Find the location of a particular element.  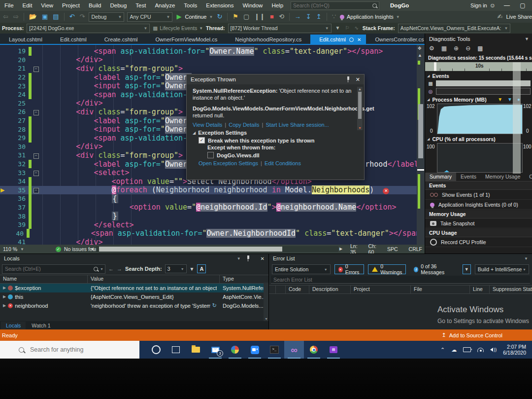

error-list-search is located at coordinates (400, 280).